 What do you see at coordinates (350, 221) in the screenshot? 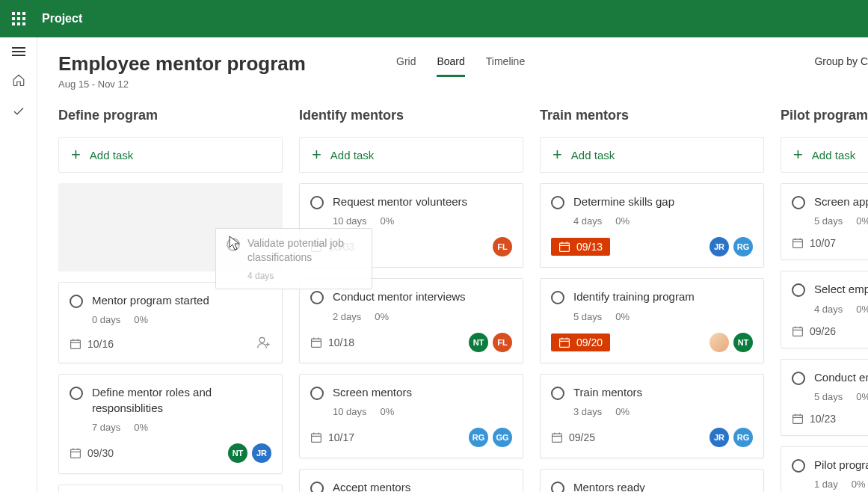
I see `task-duration: 10 days` at bounding box center [350, 221].